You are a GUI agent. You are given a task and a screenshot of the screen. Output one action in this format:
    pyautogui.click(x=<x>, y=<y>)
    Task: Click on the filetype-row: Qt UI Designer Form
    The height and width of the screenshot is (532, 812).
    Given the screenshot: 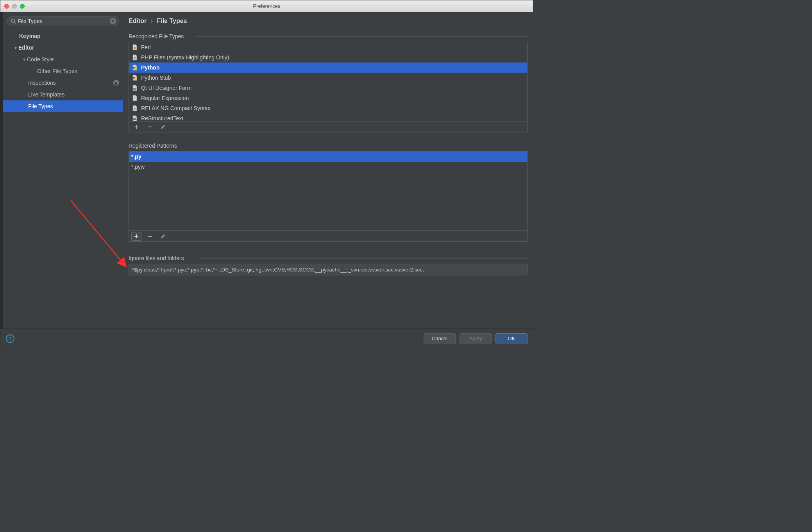 What is the action you would take?
    pyautogui.click(x=328, y=88)
    